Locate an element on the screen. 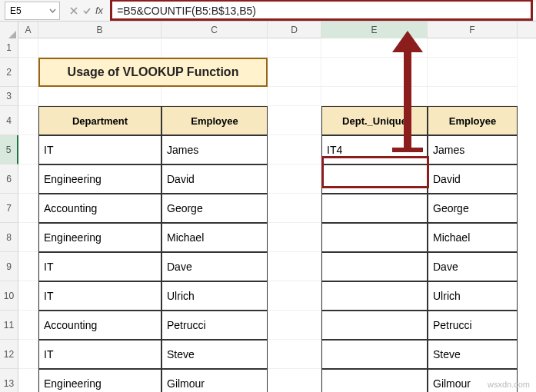  enter-icon is located at coordinates (87, 11).